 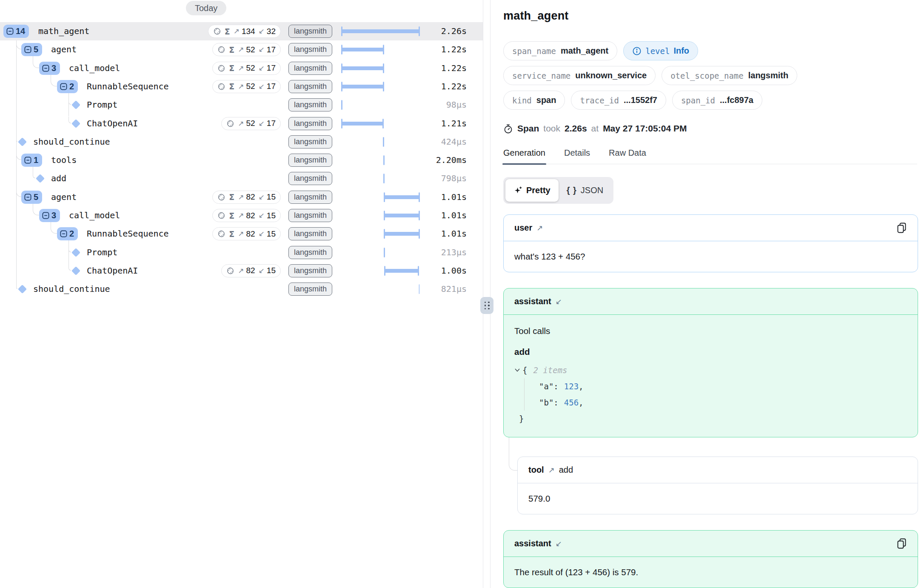 I want to click on incoming-arrow-icon: ↙, so click(x=559, y=302).